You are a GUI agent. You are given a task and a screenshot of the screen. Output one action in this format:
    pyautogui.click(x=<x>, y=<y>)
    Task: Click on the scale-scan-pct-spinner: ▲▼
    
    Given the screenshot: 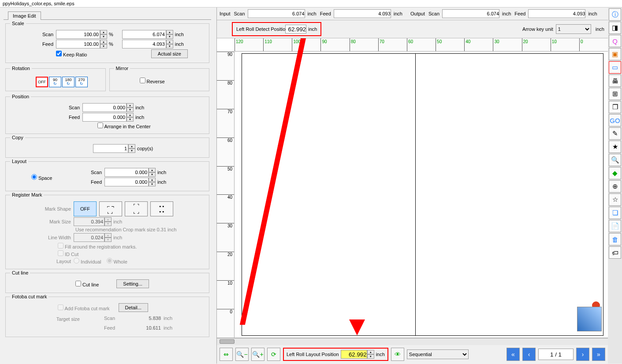 What is the action you would take?
    pyautogui.click(x=104, y=34)
    